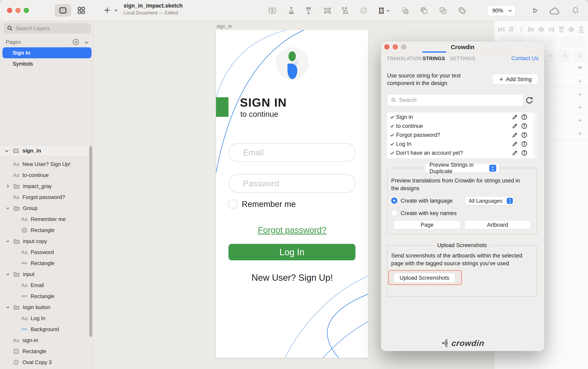 The image size is (588, 369). I want to click on artboard-title-label: sign_in, so click(224, 26).